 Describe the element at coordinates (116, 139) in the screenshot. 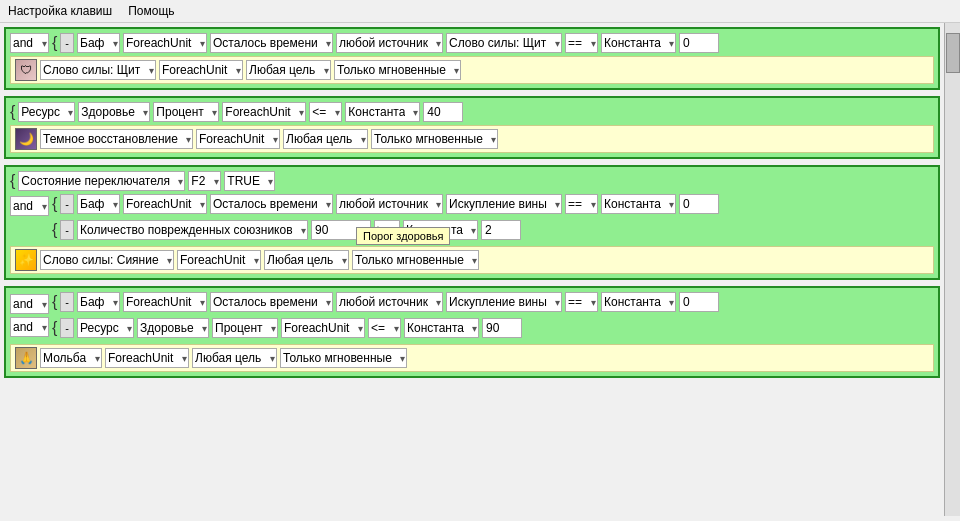

I see `action-spell-sel-2: Темное восстановление` at that location.